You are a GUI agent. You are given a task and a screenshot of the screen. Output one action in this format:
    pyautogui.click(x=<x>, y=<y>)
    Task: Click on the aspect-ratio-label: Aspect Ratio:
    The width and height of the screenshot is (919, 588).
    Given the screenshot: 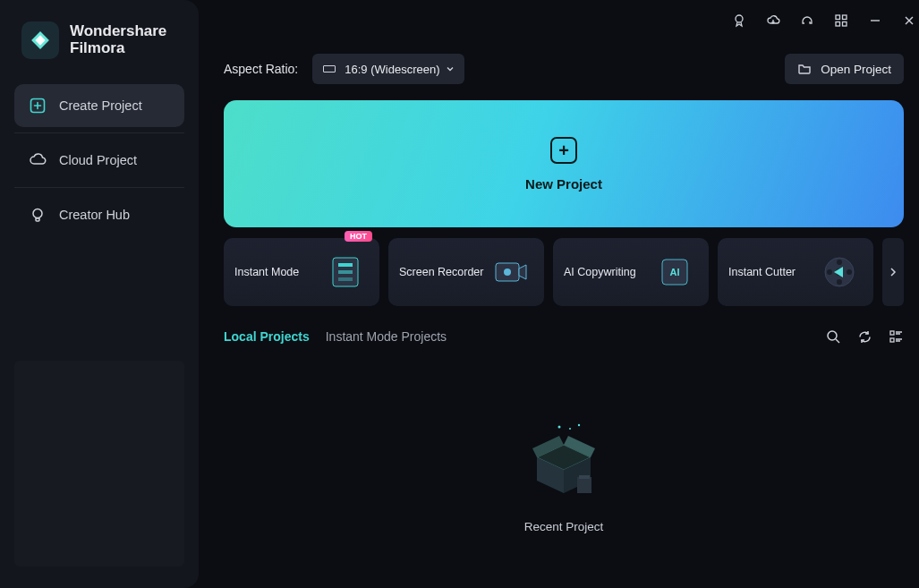 What is the action you would take?
    pyautogui.click(x=261, y=69)
    